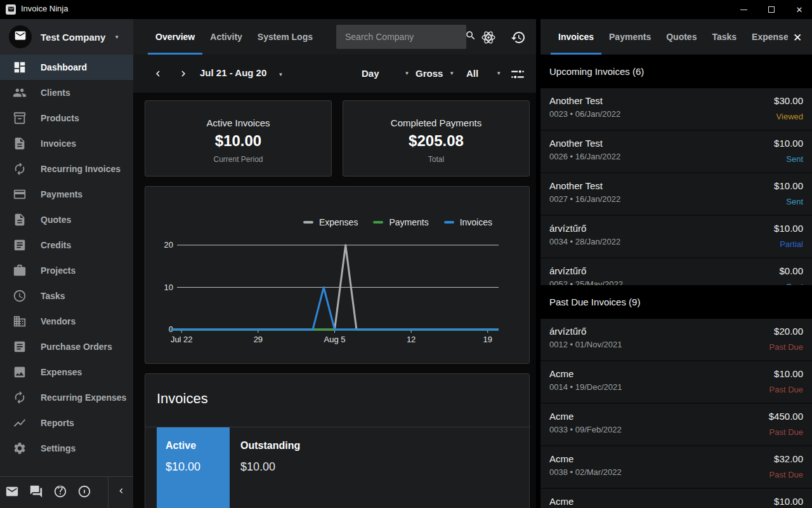  What do you see at coordinates (270, 457) in the screenshot?
I see `invoices-outstanding-tile: Outstanding $10.00` at bounding box center [270, 457].